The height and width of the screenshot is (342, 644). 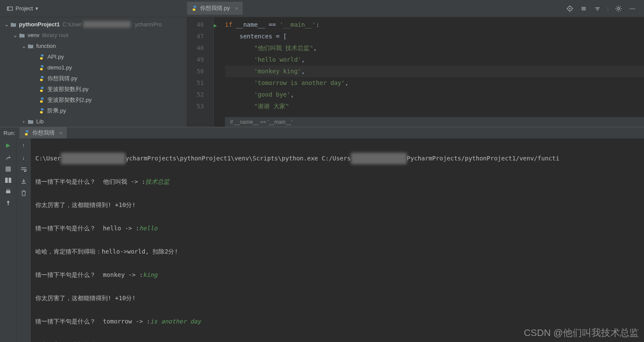 What do you see at coordinates (93, 24) in the screenshot?
I see `tree-root: ⌄ pythonProject1 C:\User xxxxxxxxxxxxxxx…` at bounding box center [93, 24].